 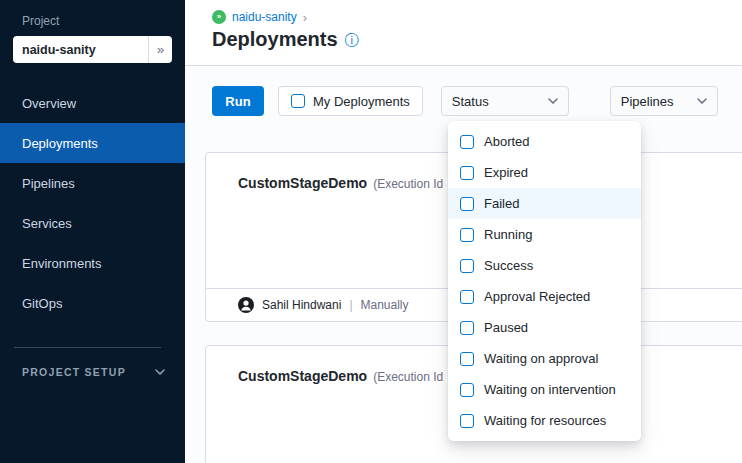 What do you see at coordinates (544, 204) in the screenshot?
I see `status-option-failed: Failed` at bounding box center [544, 204].